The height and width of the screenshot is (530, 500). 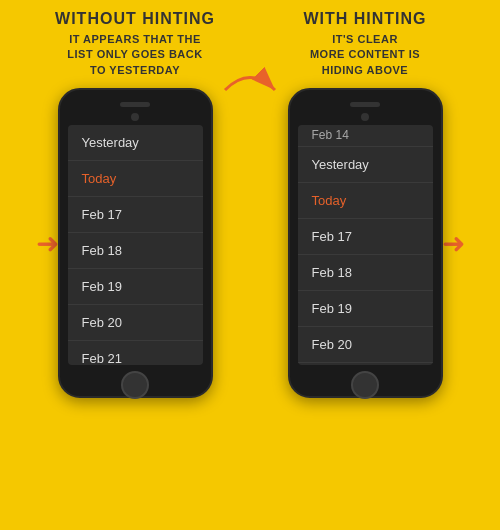 I want to click on list-item-partial-top: Feb 14, so click(x=366, y=136).